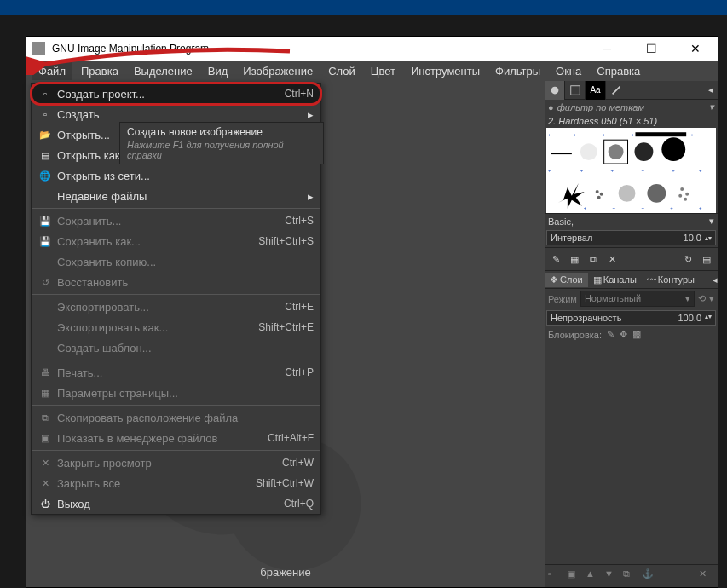 The width and height of the screenshot is (727, 588). Describe the element at coordinates (596, 90) in the screenshot. I see `tab-fonts: Aa` at that location.